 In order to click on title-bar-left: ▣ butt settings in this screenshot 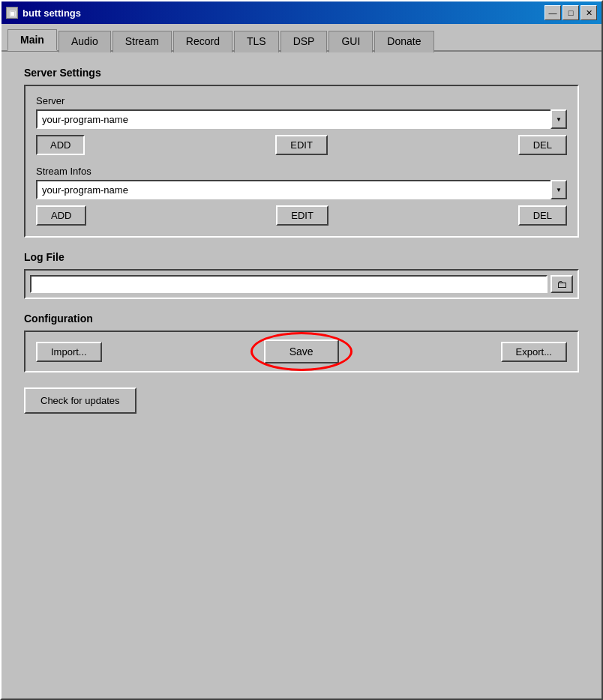, I will do `click(44, 13)`.